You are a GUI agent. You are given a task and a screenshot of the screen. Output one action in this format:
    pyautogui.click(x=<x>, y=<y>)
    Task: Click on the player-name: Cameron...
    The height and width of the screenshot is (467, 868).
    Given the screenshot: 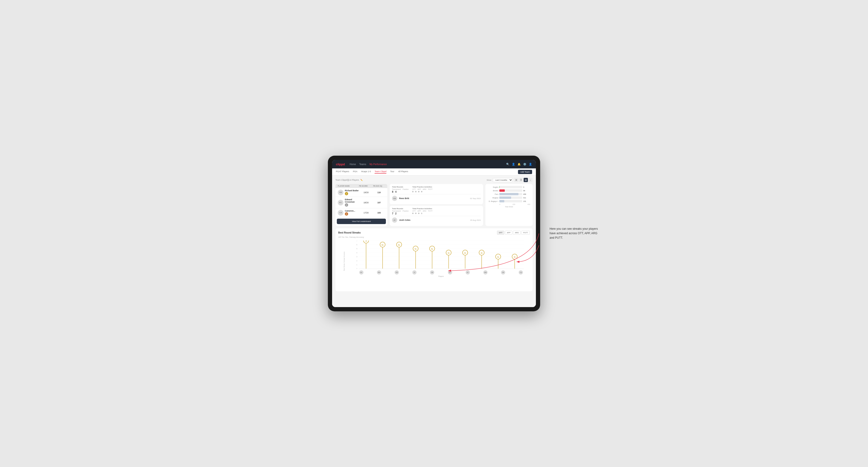 What is the action you would take?
    pyautogui.click(x=350, y=211)
    